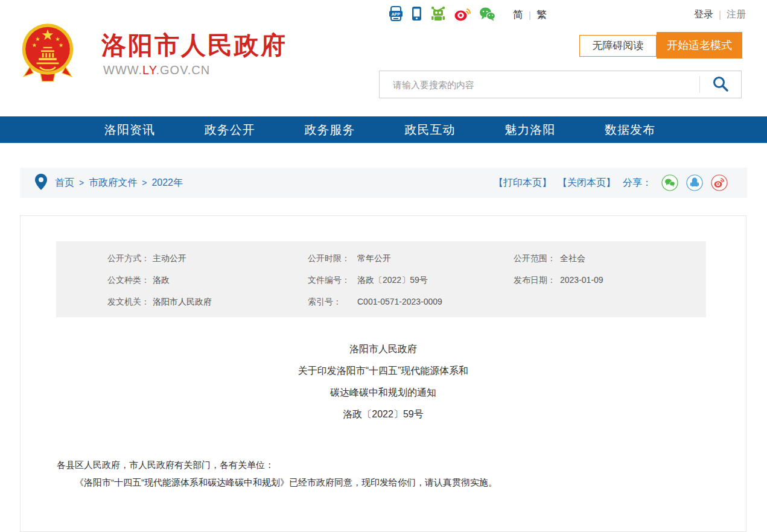 This screenshot has height=532, width=767. What do you see at coordinates (518, 14) in the screenshot?
I see `lang-simplified-link: 简` at bounding box center [518, 14].